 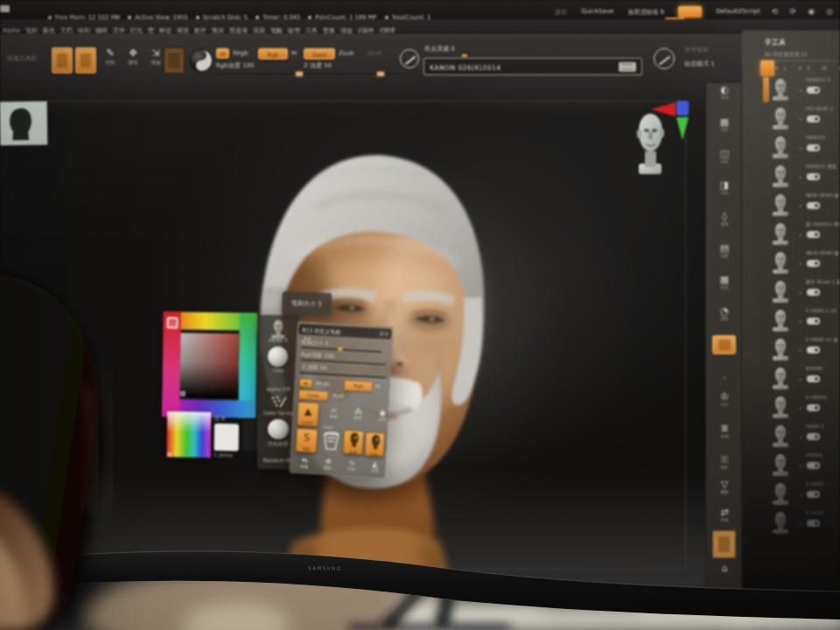 What do you see at coordinates (353, 74) in the screenshot?
I see `z-intensity-slider` at bounding box center [353, 74].